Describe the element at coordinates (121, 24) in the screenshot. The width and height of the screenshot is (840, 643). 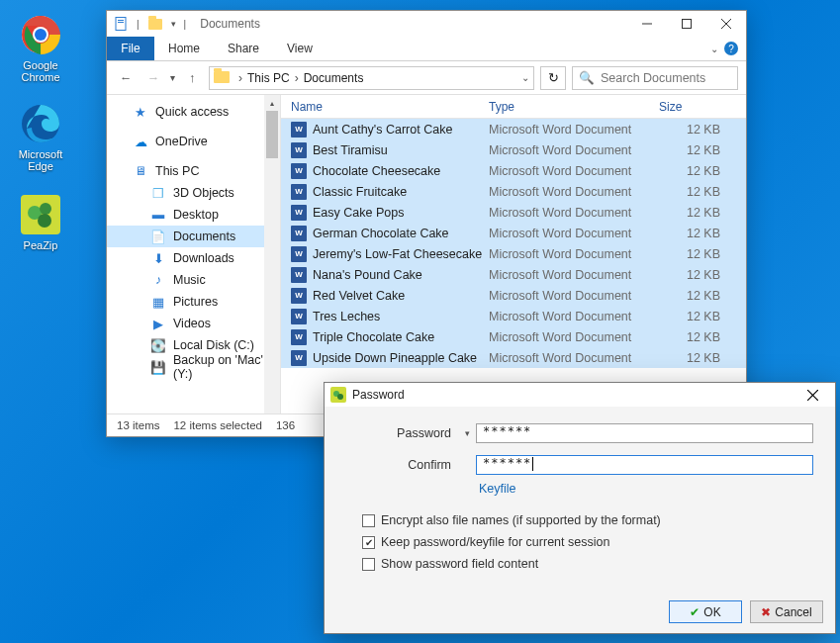
I see `file-icon` at that location.